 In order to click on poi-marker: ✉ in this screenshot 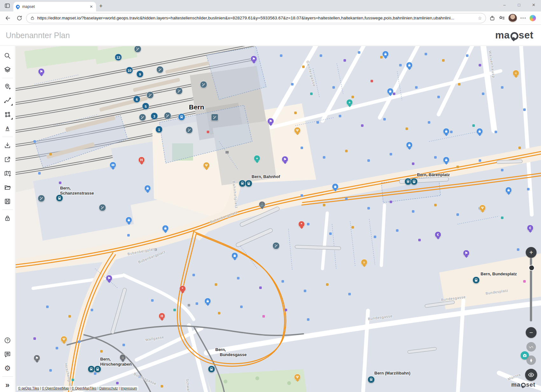, I will do `click(113, 165)`.